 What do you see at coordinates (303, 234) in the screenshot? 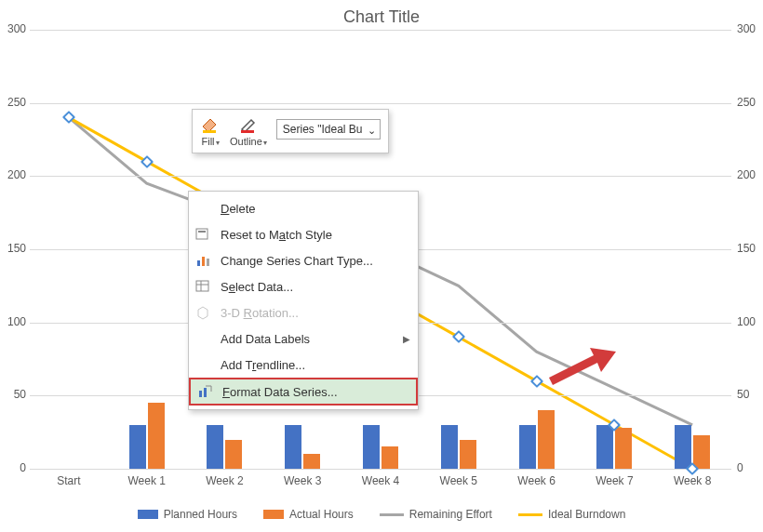
I see `menu-item-reset: Reset to Match Style` at bounding box center [303, 234].